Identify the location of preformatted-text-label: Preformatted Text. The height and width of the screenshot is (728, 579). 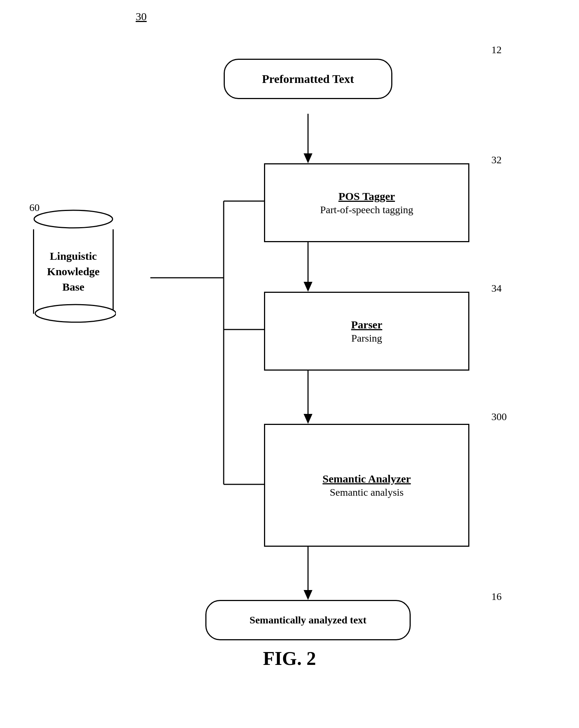
(308, 79).